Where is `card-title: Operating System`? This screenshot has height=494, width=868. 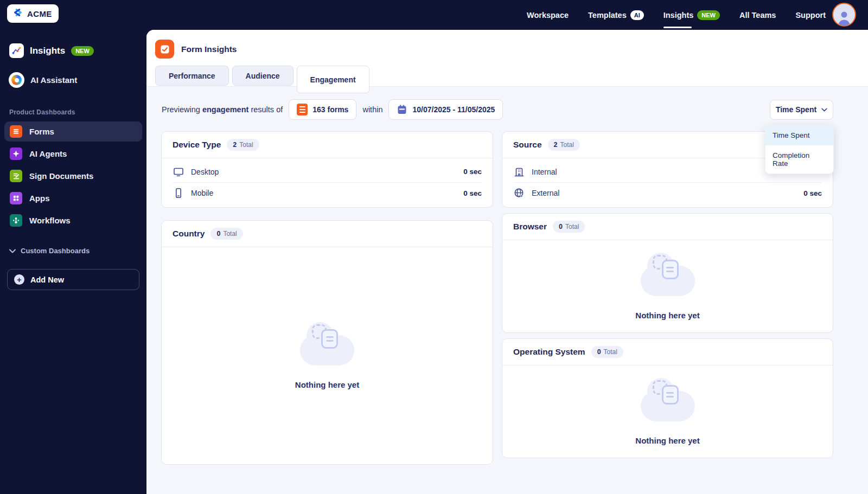
card-title: Operating System is located at coordinates (549, 352).